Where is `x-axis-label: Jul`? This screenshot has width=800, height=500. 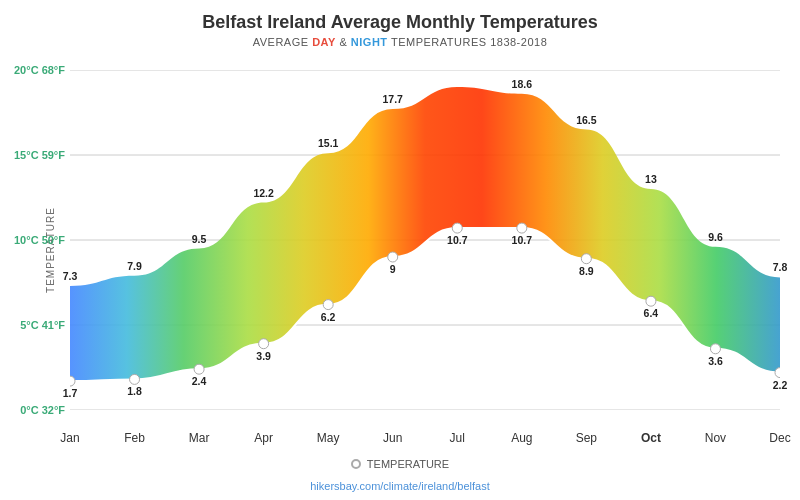 x-axis-label: Jul is located at coordinates (458, 438).